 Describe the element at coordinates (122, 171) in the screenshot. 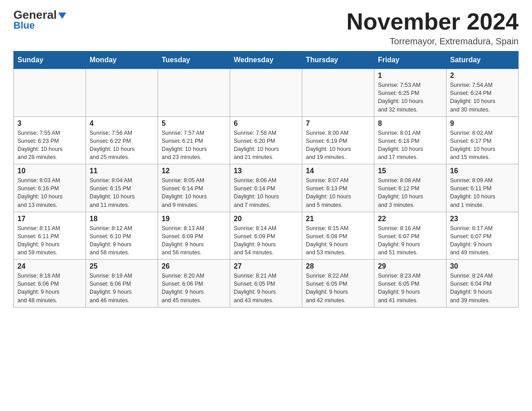

I see `day-number: 11` at that location.